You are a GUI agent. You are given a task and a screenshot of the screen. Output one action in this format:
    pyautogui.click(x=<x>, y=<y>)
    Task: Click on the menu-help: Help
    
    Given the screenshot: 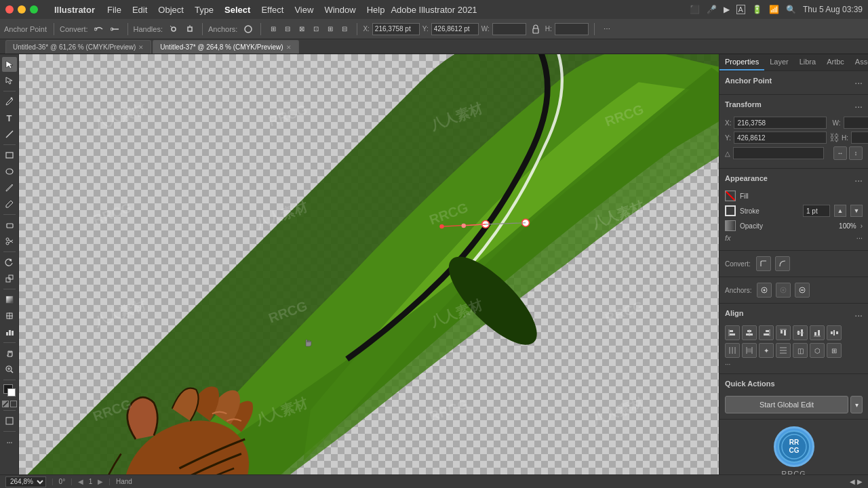 What is the action you would take?
    pyautogui.click(x=376, y=9)
    